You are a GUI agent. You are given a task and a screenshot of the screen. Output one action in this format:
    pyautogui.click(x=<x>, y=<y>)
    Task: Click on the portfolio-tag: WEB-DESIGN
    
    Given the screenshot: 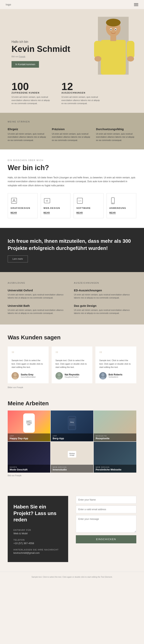 What is the action you would take?
    pyautogui.click(x=72, y=467)
    